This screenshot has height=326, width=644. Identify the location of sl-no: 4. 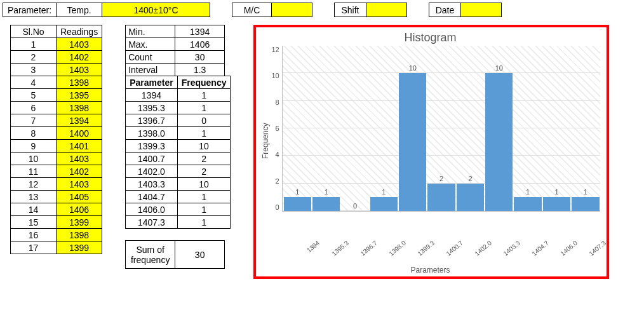
(34, 83).